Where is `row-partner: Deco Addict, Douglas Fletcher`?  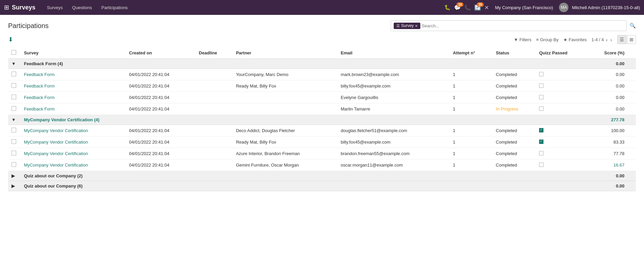 row-partner: Deco Addict, Douglas Fletcher is located at coordinates (285, 131).